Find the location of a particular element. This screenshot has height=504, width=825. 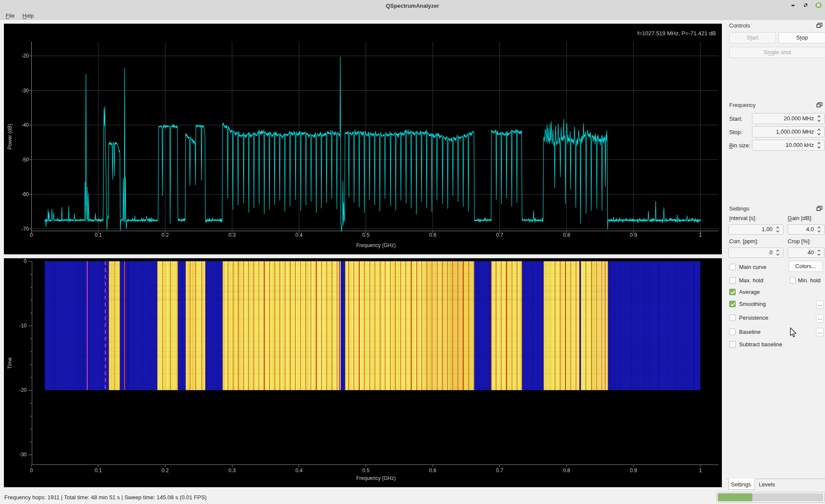

svg-text: -70 is located at coordinates (25, 229).